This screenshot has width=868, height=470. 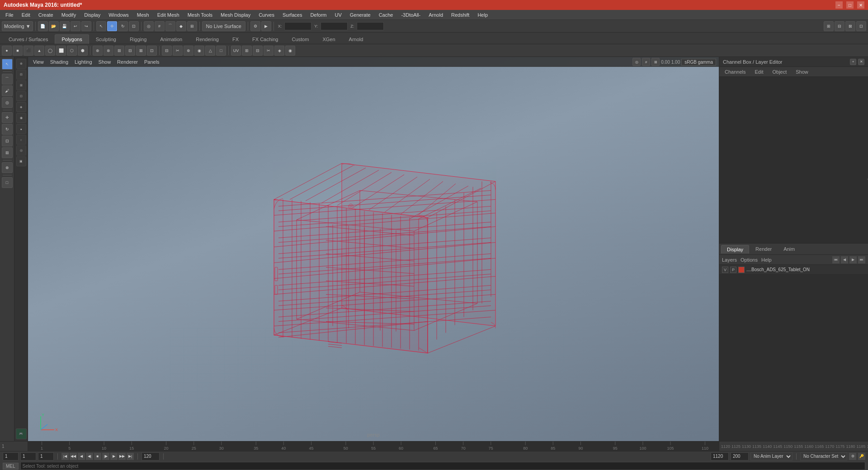 I want to click on tr-next-frame: ▶, so click(x=114, y=456).